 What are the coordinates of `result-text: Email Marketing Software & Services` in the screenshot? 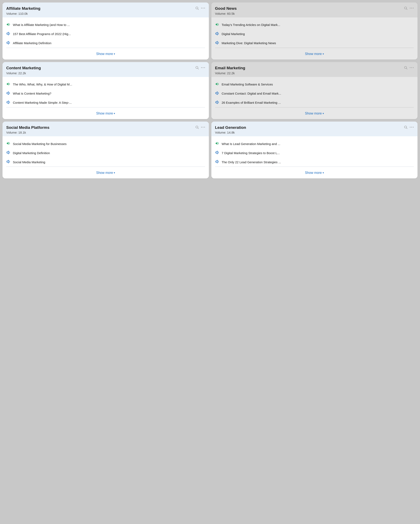 It's located at (248, 85).